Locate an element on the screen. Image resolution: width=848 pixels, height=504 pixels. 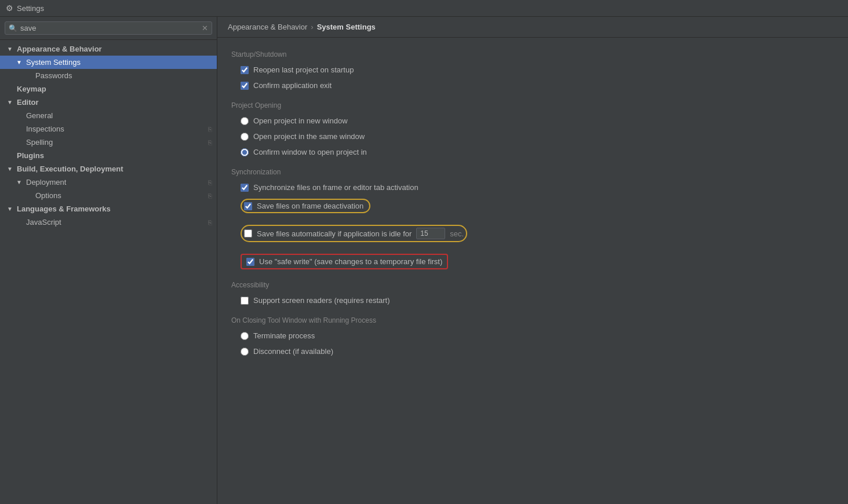
sidebar-item-javascript: JavaScript⎘ is located at coordinates (108, 222).